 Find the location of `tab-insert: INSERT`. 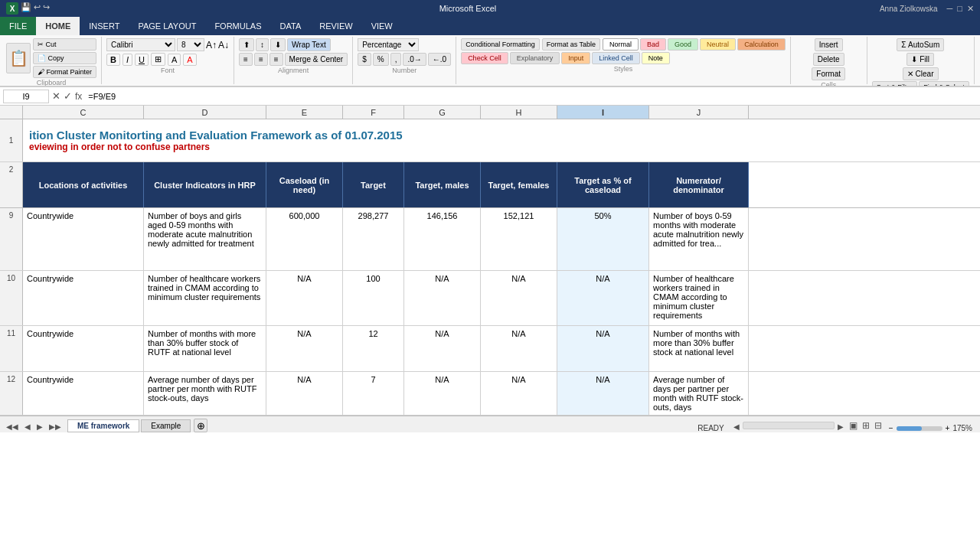

tab-insert: INSERT is located at coordinates (104, 26).